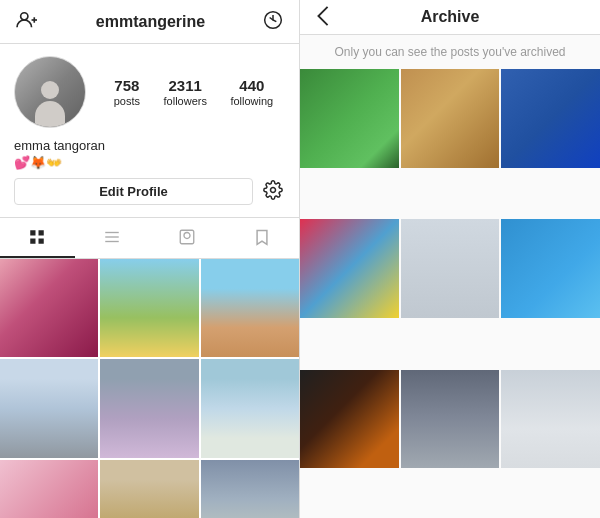 The height and width of the screenshot is (518, 600). I want to click on posts-stat: 758 posts, so click(127, 92).